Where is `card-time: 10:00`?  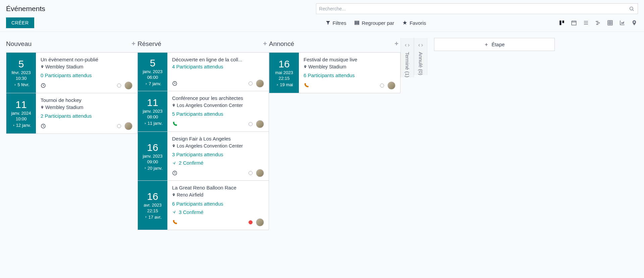
card-time: 10:00 is located at coordinates (21, 119).